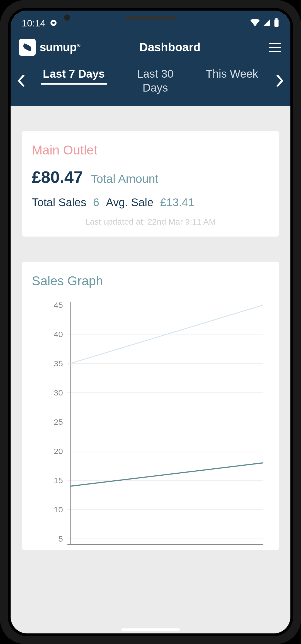 The height and width of the screenshot is (644, 301). Describe the element at coordinates (276, 23) in the screenshot. I see `battery-icon` at that location.